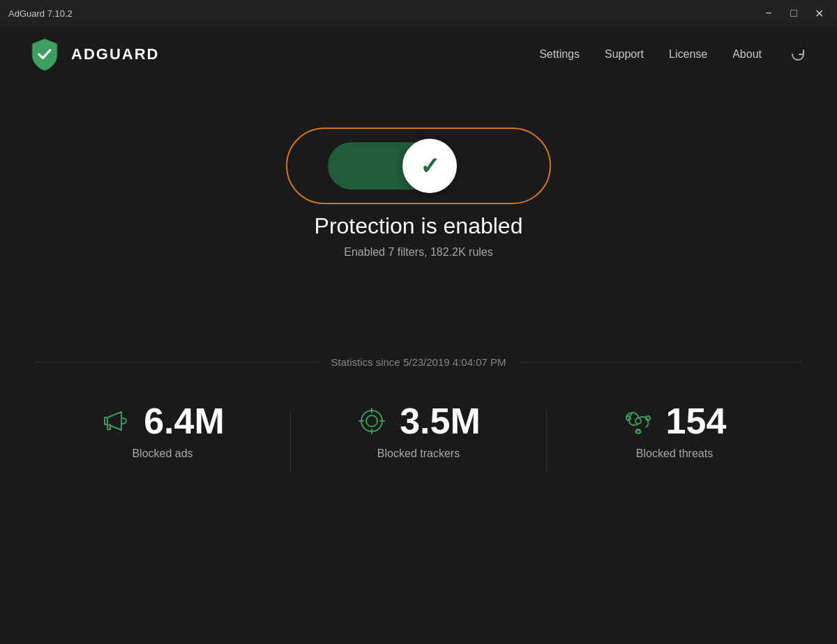  What do you see at coordinates (163, 431) in the screenshot?
I see `stat-blocked-ads: 6.4M Blocked ads` at bounding box center [163, 431].